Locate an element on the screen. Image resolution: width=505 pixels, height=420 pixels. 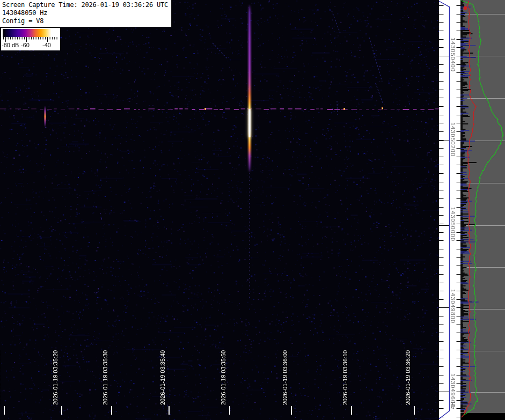
frequency-axis-label: 143050200 is located at coordinates (453, 139).